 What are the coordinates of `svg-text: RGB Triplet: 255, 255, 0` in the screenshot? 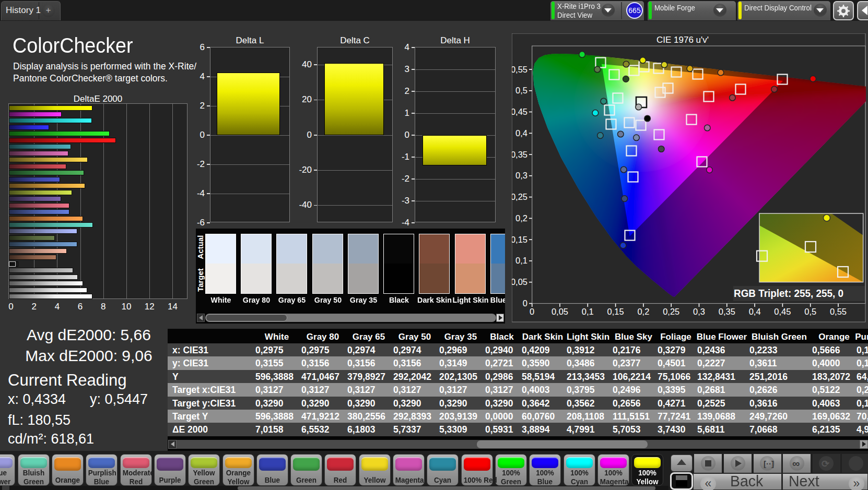 It's located at (789, 293).